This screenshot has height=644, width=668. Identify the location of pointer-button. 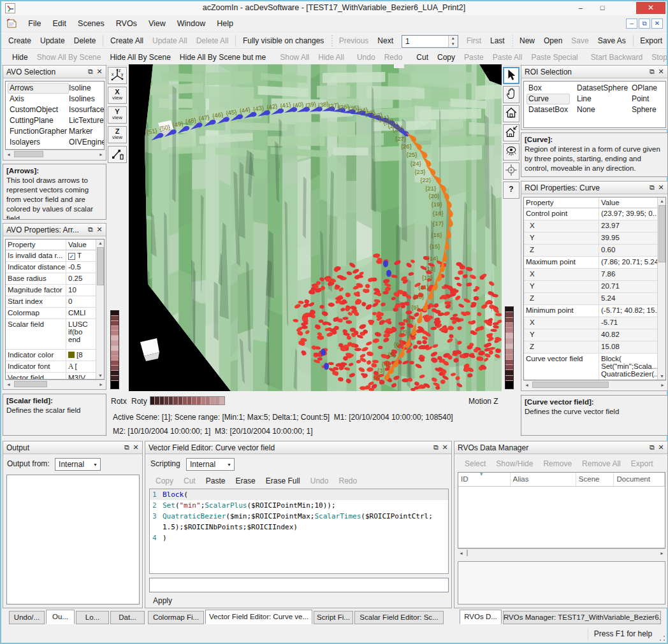
(511, 75).